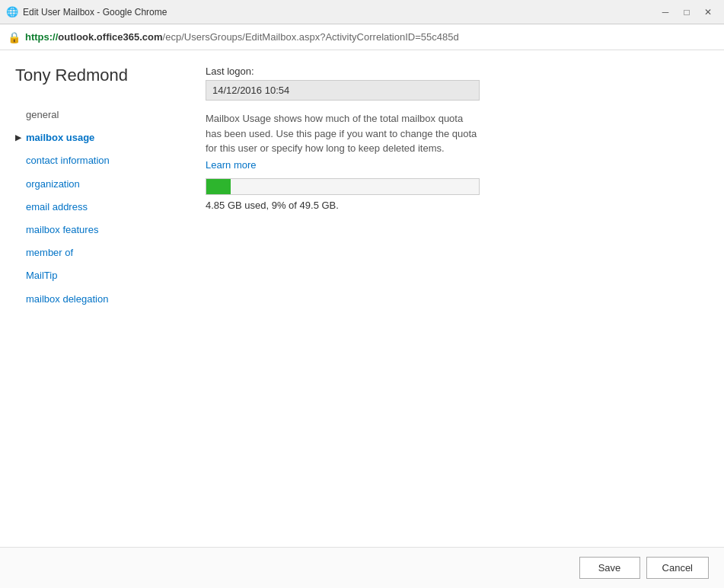 This screenshot has height=588, width=724. I want to click on close-button: ✕, so click(708, 12).